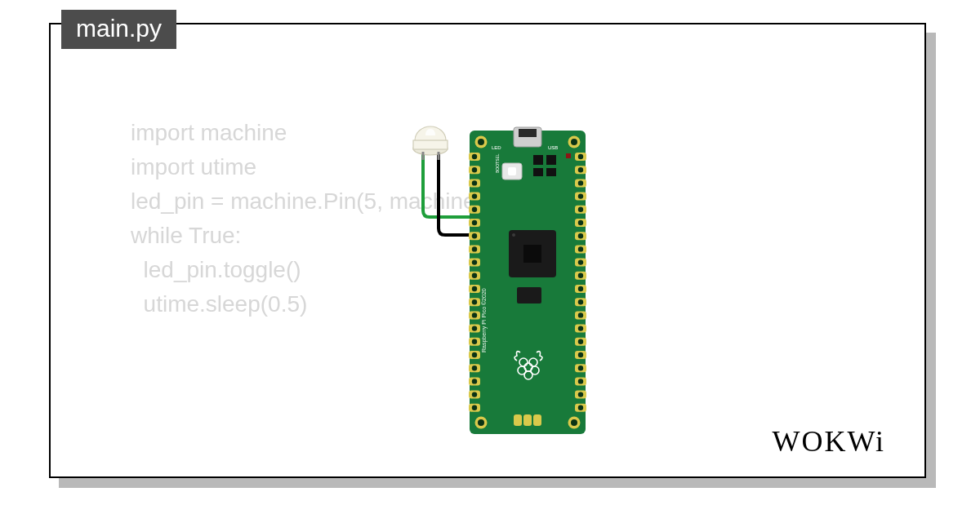 This screenshot has height=514, width=980. Describe the element at coordinates (512, 171) in the screenshot. I see `bootsel-button` at that location.